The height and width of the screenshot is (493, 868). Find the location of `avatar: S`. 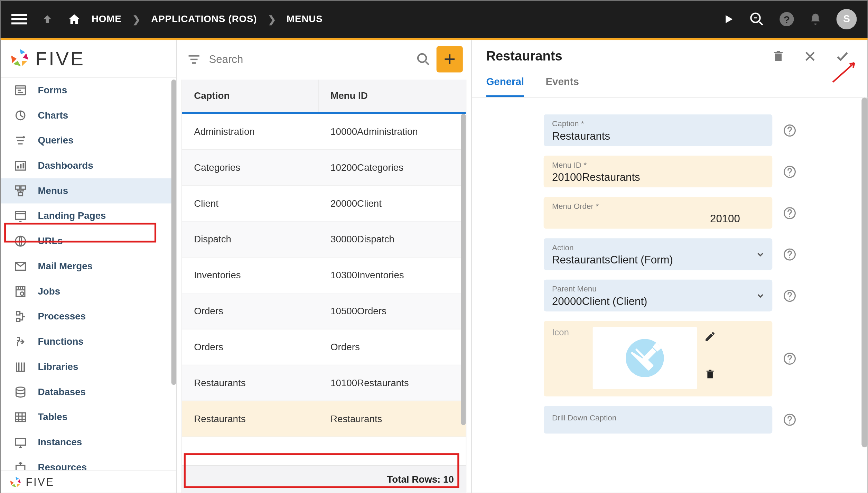

avatar: S is located at coordinates (847, 19).